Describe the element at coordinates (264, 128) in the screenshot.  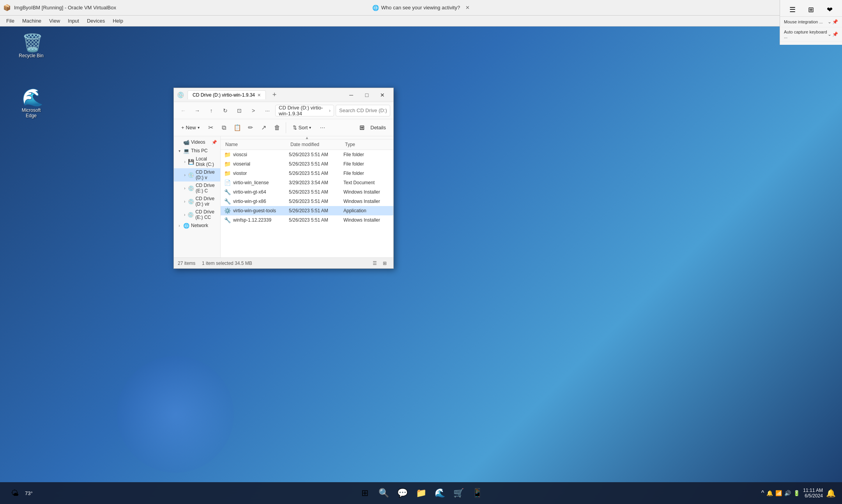
I see `share-btn: ↗` at that location.